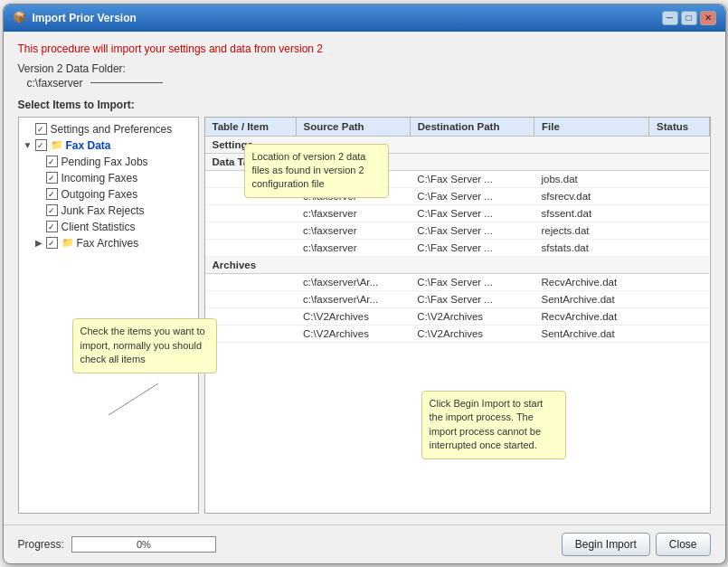  I want to click on expand-placeholder2, so click(39, 162).